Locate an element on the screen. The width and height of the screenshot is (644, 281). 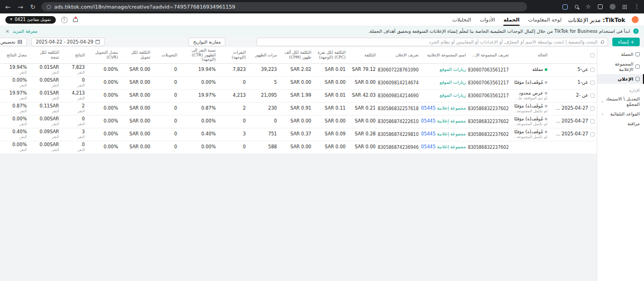
column-header-adgroup-id: تعريف المجموعة الإ... is located at coordinates (489, 55).